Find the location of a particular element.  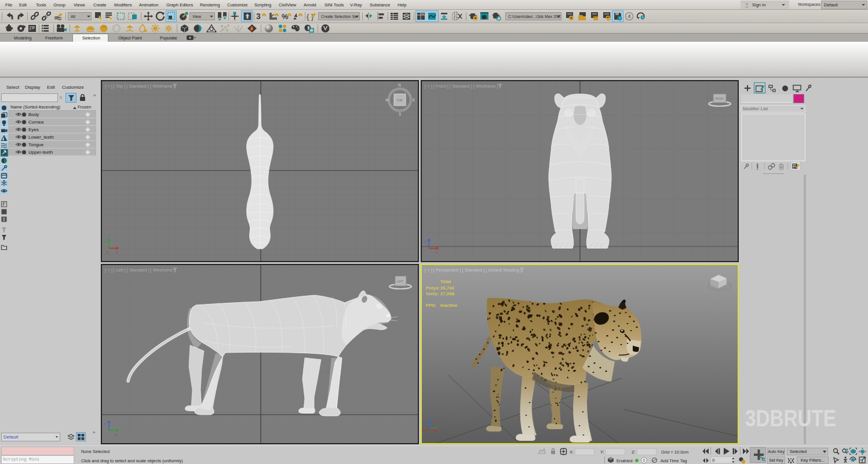

svg-text: Inactive is located at coordinates (449, 305).